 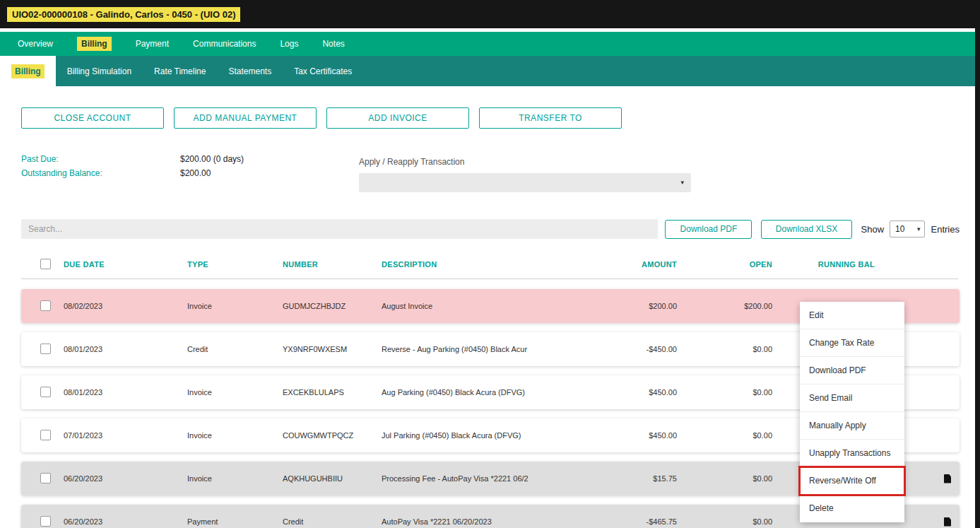 What do you see at coordinates (225, 44) in the screenshot?
I see `tab-communications: Communications` at bounding box center [225, 44].